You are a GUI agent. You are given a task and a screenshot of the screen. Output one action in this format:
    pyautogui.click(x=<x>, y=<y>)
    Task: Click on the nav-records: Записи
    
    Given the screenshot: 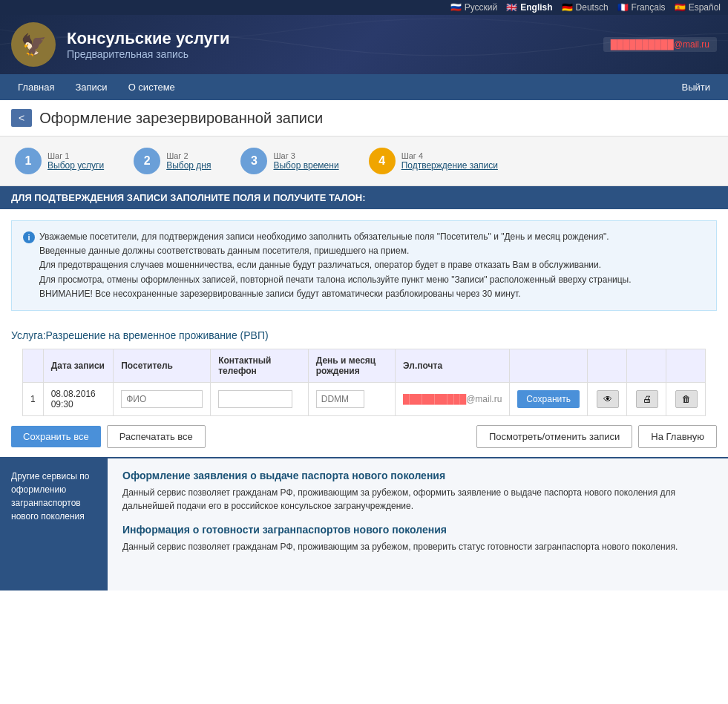 What is the action you would take?
    pyautogui.click(x=91, y=88)
    